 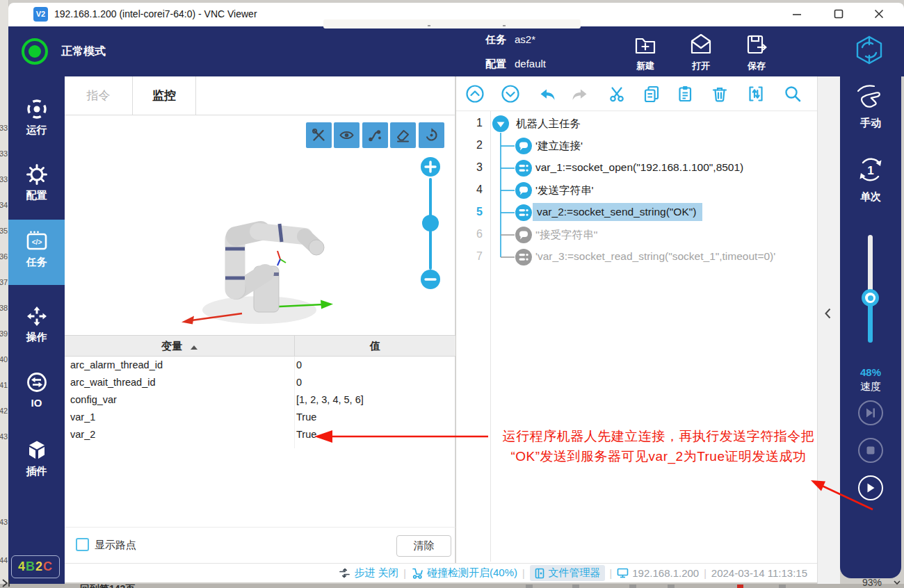 I want to click on show-waypoints-checkbox, so click(x=82, y=545).